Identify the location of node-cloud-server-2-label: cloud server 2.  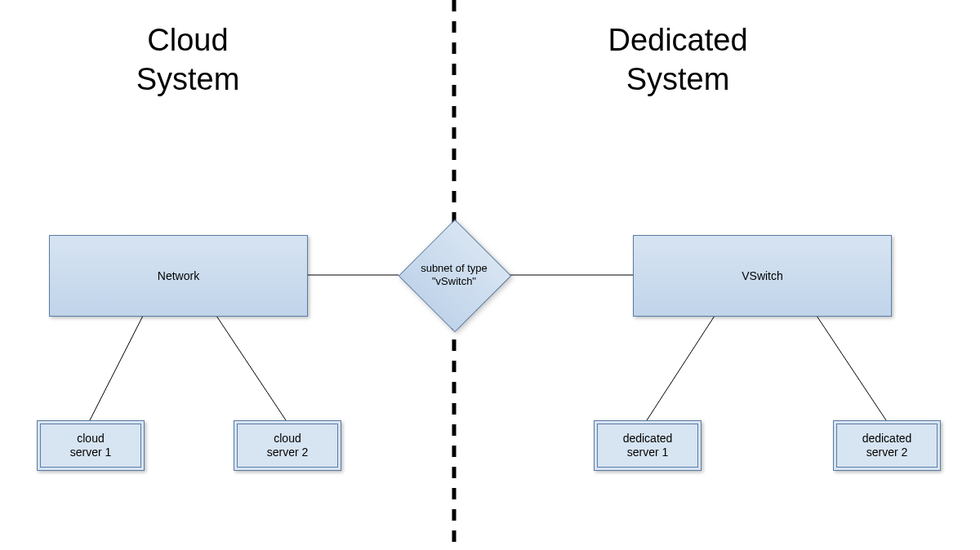
(287, 446).